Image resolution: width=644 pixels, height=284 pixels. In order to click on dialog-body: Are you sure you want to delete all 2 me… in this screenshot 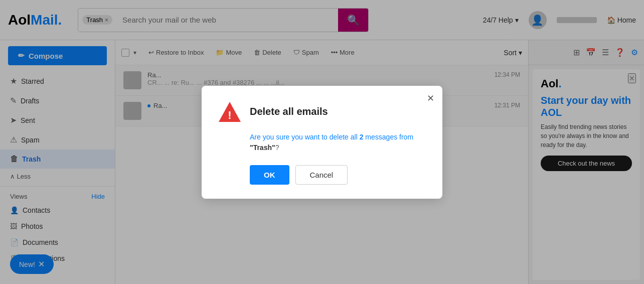, I will do `click(322, 143)`.